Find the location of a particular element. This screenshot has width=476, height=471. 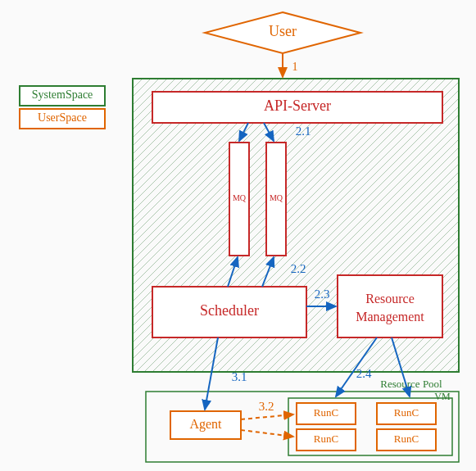

runc-b-node: RunC is located at coordinates (406, 414).